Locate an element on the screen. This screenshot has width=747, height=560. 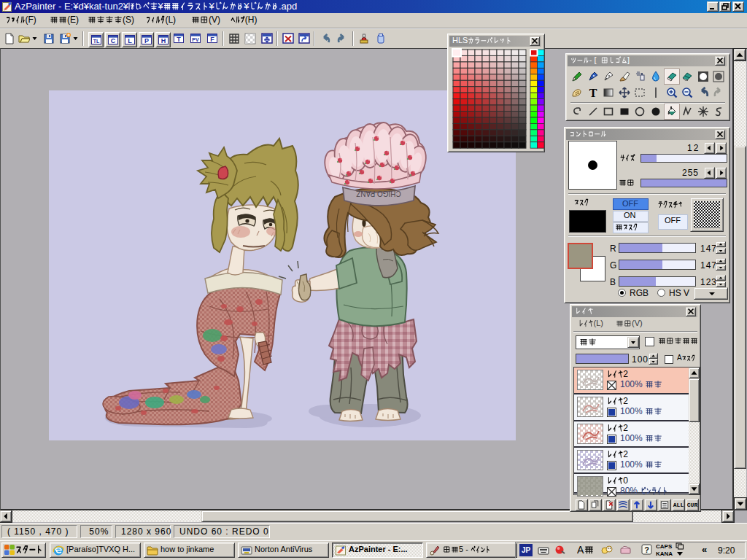
svg-text: (H) is located at coordinates (251, 20).